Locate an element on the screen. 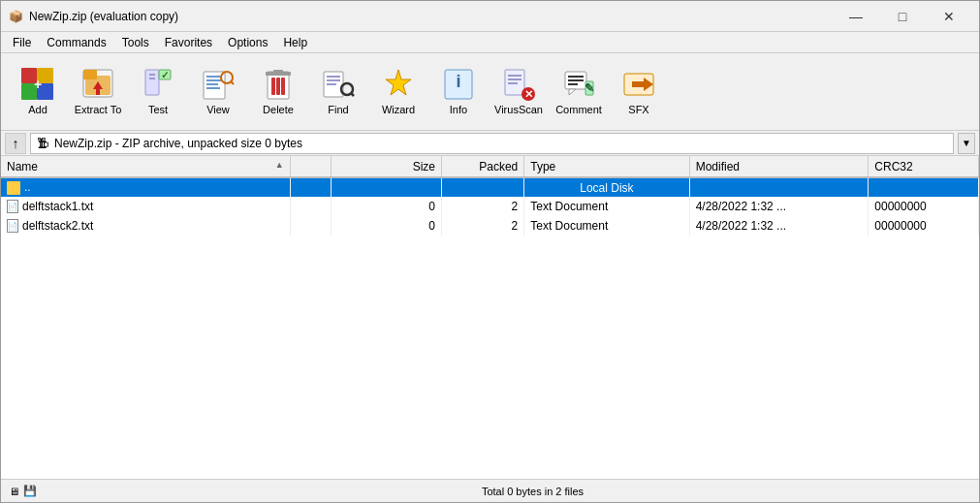  col-header-crc: CRC32 is located at coordinates (924, 167).